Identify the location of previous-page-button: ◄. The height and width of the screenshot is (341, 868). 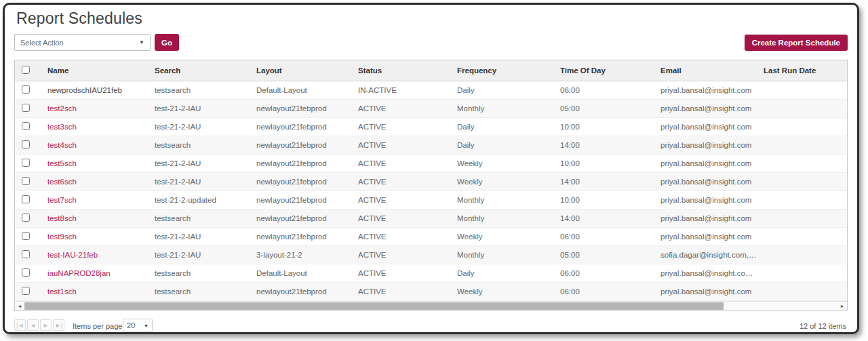
(33, 325).